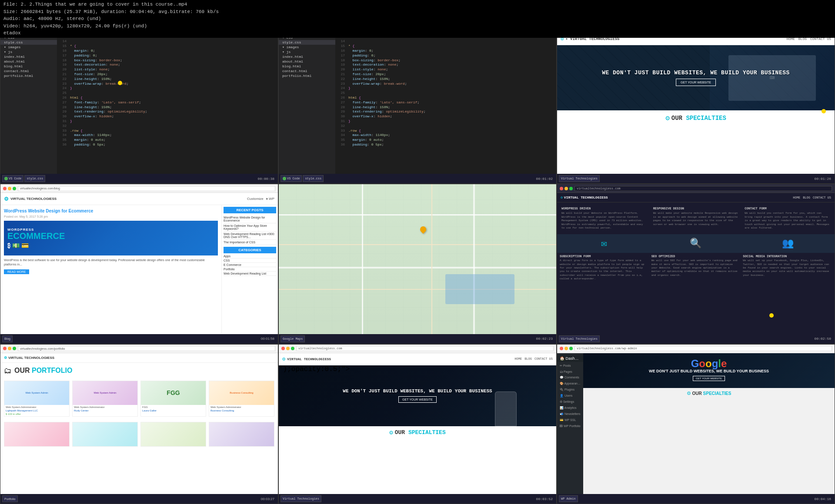 This screenshot has width=835, height=504. What do you see at coordinates (418, 12) in the screenshot?
I see `file-info-line2: Size: 26602841 bytes (25.37 MiB), durati…` at bounding box center [418, 12].